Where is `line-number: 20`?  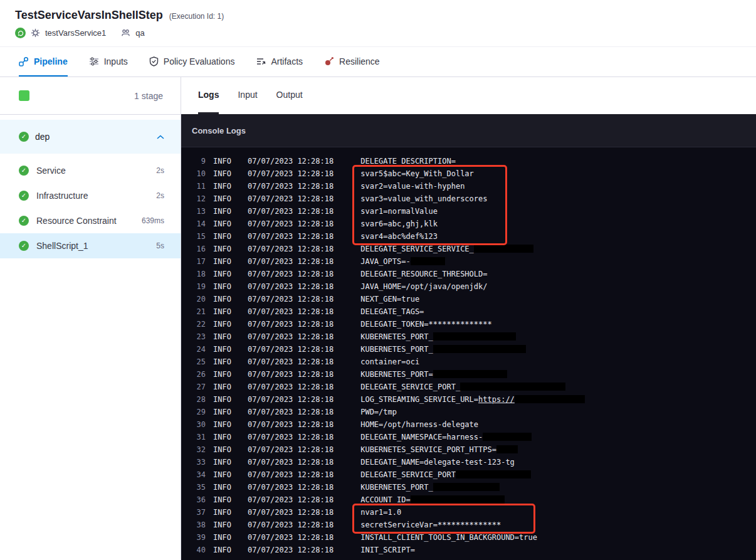 line-number: 20 is located at coordinates (193, 299).